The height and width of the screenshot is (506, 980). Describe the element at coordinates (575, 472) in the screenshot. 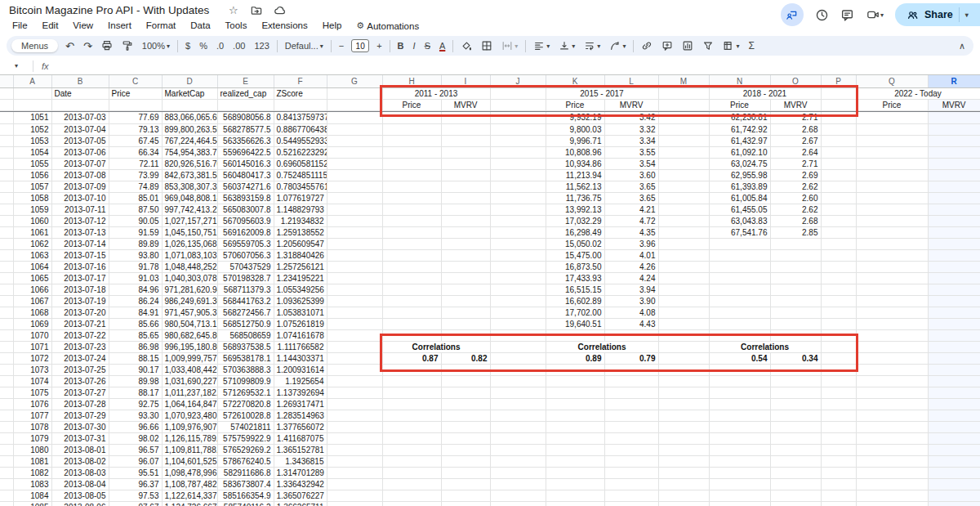

I see `cell-2015-price` at that location.